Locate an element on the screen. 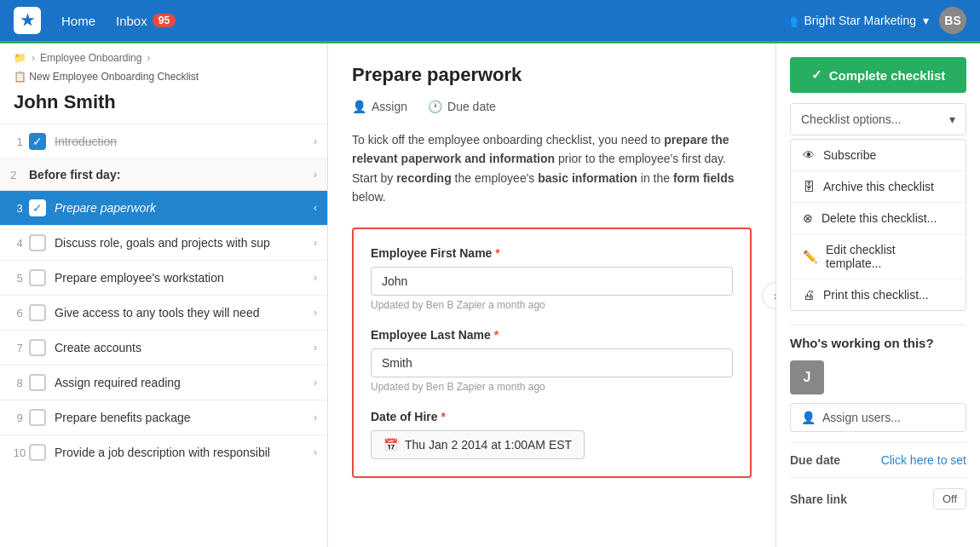  due-date-link: Click here to set is located at coordinates (924, 460).